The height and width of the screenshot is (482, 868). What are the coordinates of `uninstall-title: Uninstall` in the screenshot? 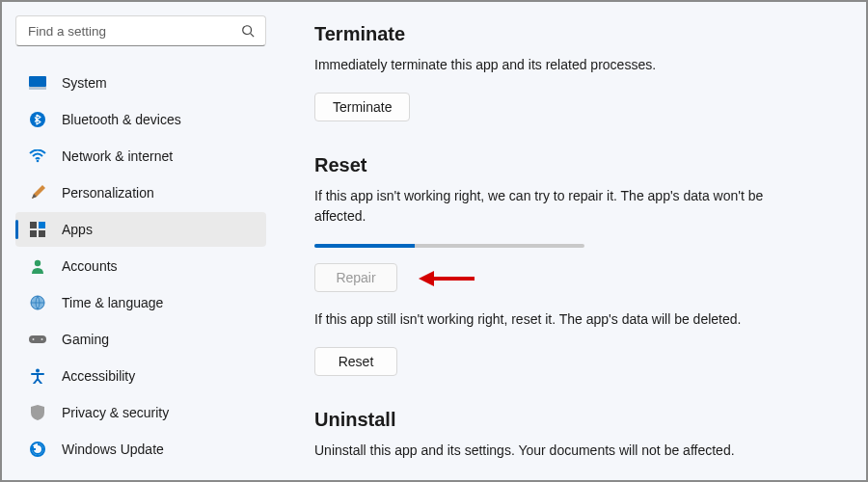 It's located at (576, 420).